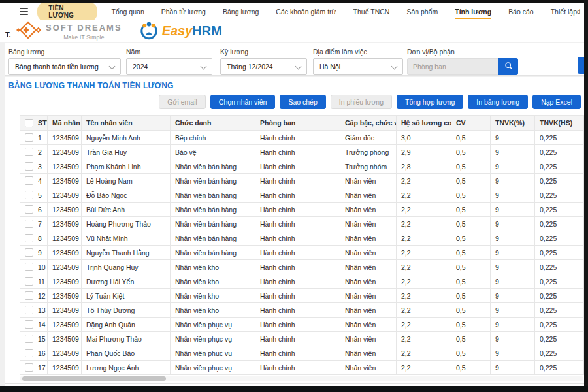 The height and width of the screenshot is (392, 588). I want to click on nav-item: Tính lương, so click(473, 12).